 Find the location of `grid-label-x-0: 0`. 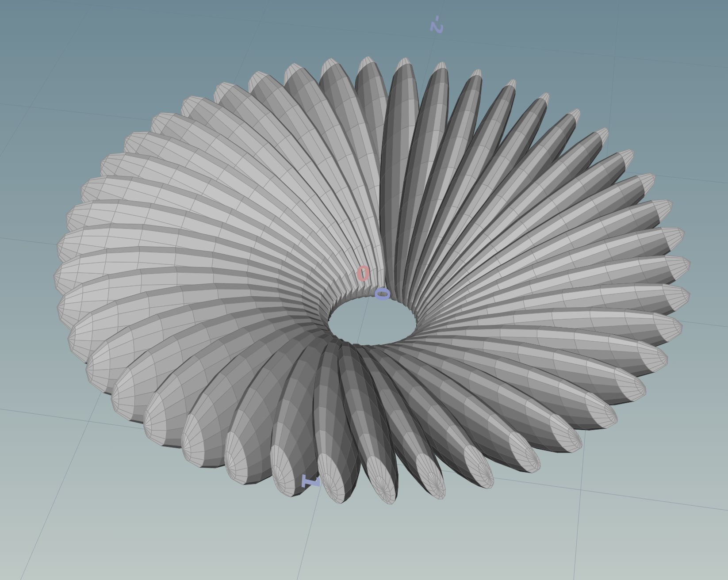

grid-label-x-0: 0 is located at coordinates (363, 274).